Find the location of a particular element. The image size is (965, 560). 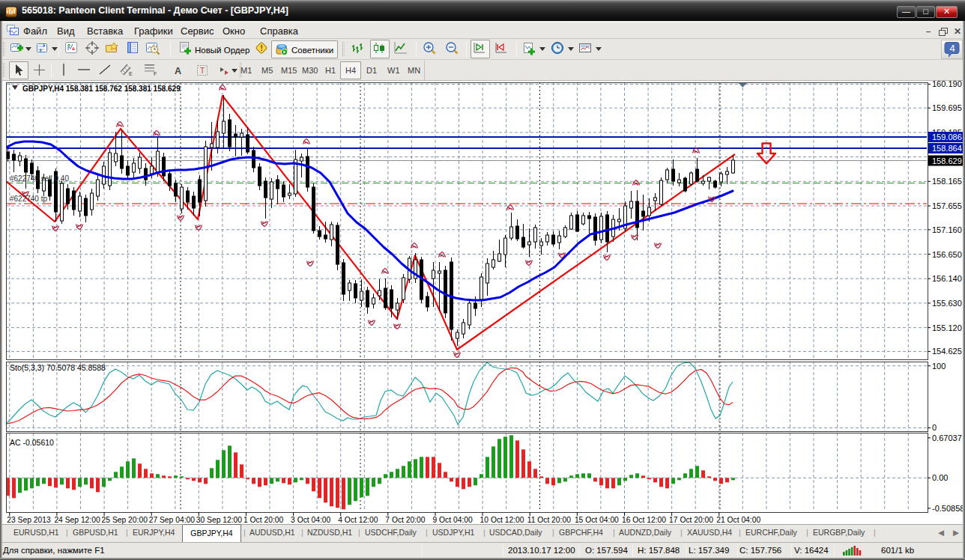

svg-text: AC -0.05610 is located at coordinates (31, 442).